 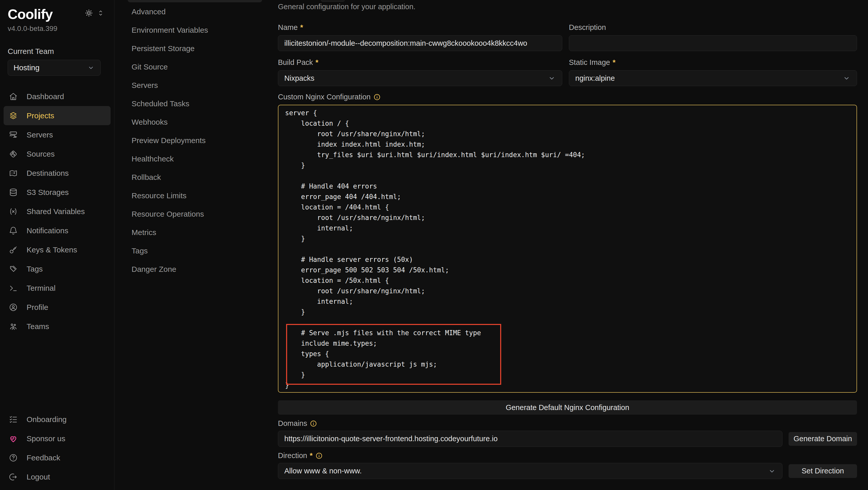 What do you see at coordinates (420, 43) in the screenshot?
I see `name-input` at bounding box center [420, 43].